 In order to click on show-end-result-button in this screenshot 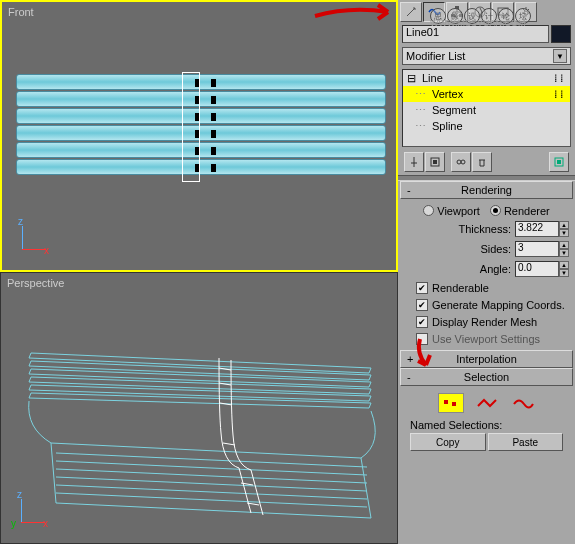, I will do `click(435, 162)`.